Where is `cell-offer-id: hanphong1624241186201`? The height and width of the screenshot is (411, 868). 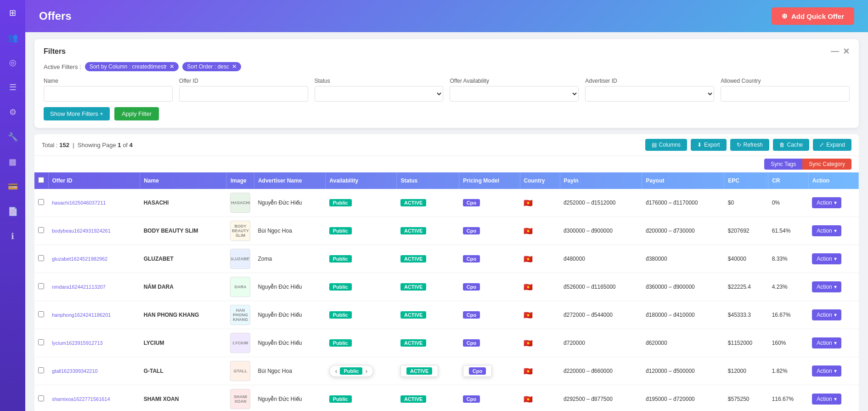 cell-offer-id: hanphong1624241186201 is located at coordinates (94, 315).